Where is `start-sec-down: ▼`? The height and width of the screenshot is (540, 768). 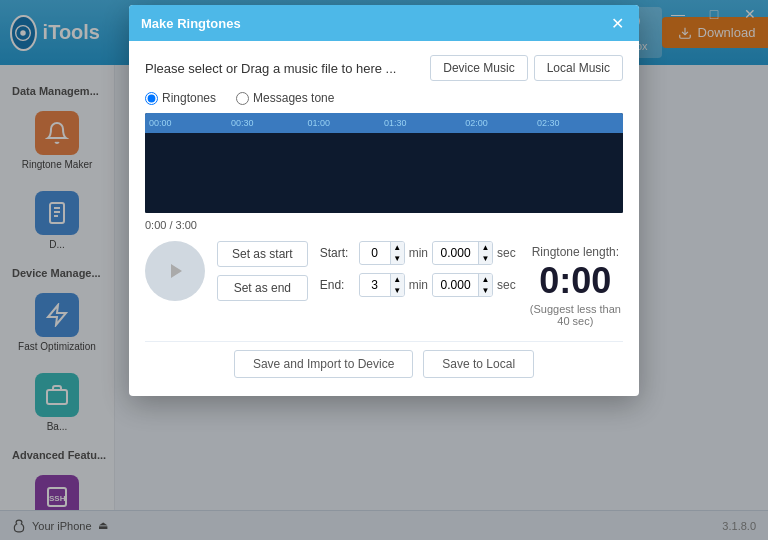
start-sec-down: ▼ is located at coordinates (485, 258).